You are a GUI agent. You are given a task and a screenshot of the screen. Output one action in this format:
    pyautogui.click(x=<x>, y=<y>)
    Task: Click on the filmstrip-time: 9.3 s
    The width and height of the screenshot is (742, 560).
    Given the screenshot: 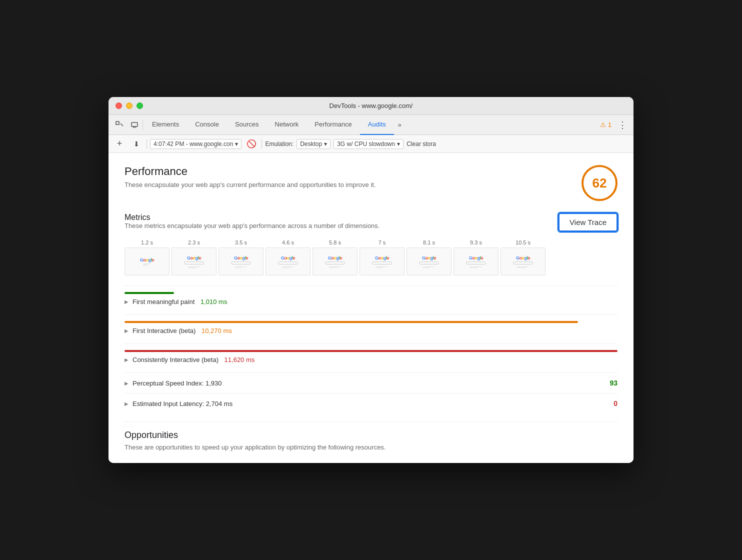 What is the action you would take?
    pyautogui.click(x=476, y=242)
    